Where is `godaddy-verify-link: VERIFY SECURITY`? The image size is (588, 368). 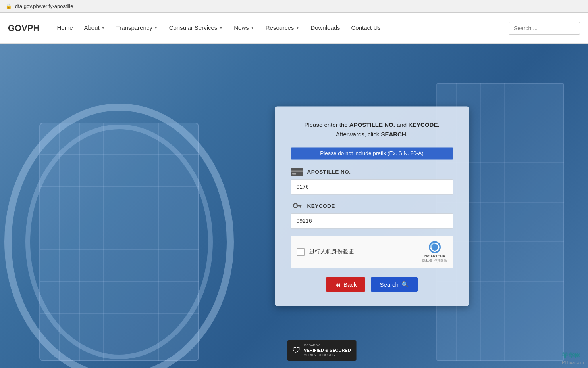 godaddy-verify-link: VERIFY SECURITY is located at coordinates (327, 355).